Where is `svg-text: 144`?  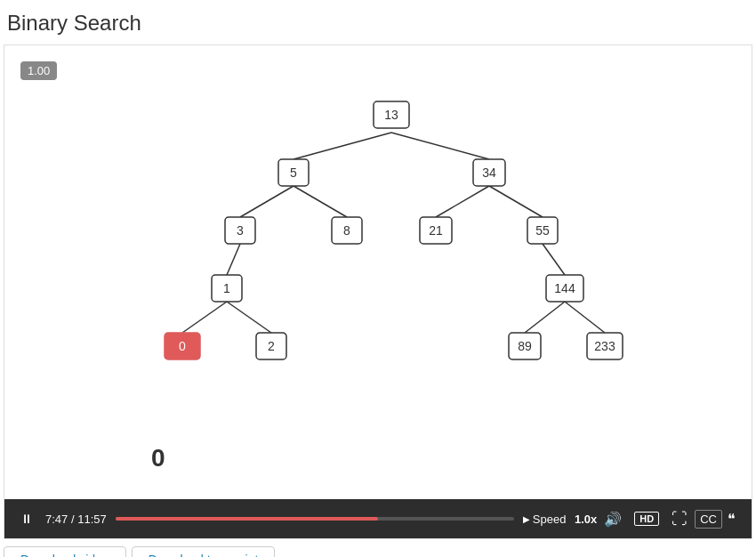
svg-text: 144 is located at coordinates (565, 288).